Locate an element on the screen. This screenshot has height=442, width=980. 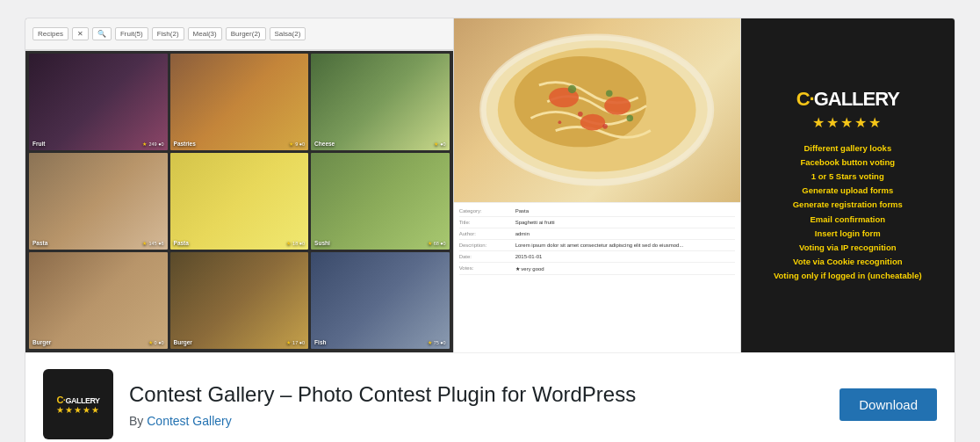
feature-item: Voting via IP recognition is located at coordinates (848, 248).